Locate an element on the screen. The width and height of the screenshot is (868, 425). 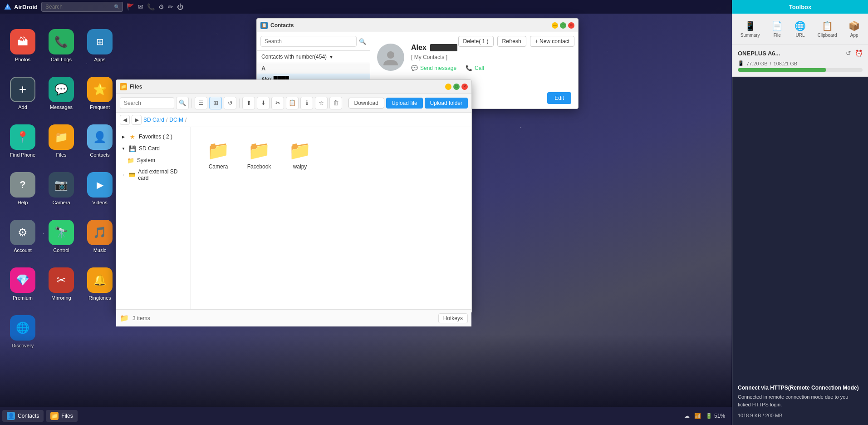
desktop-icon-findphone: 📍 Find Phone is located at coordinates (23, 141).